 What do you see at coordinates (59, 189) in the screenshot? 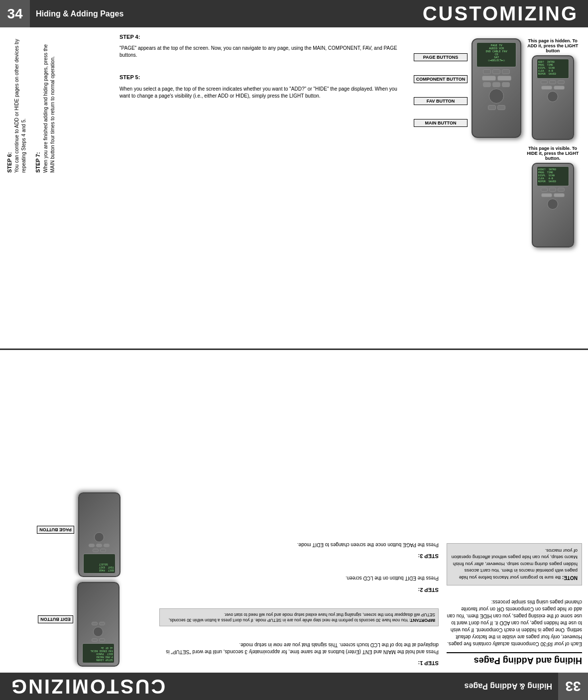
I see `top-left-col: STEP 6: You can continue to ADD or HIDE …` at bounding box center [59, 189].